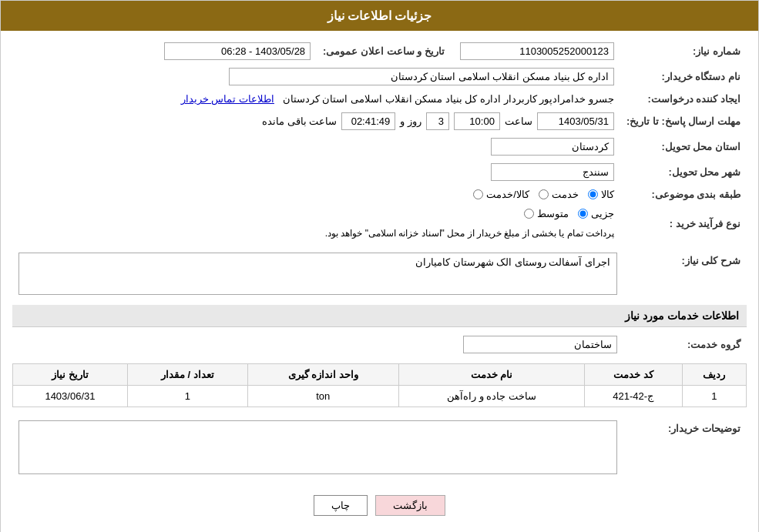 This screenshot has width=759, height=532. What do you see at coordinates (633, 375) in the screenshot?
I see `col-kod: کد خدمت` at bounding box center [633, 375].